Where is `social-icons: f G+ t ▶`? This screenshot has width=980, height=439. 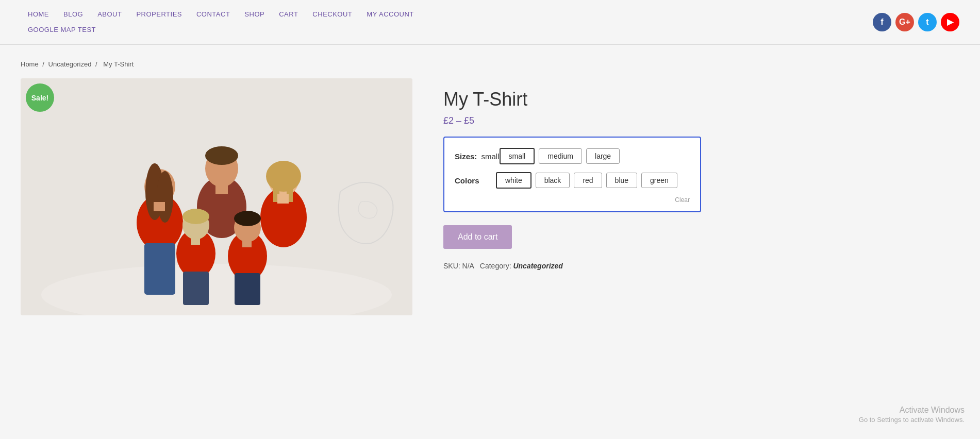 social-icons: f G+ t ▶ is located at coordinates (916, 22).